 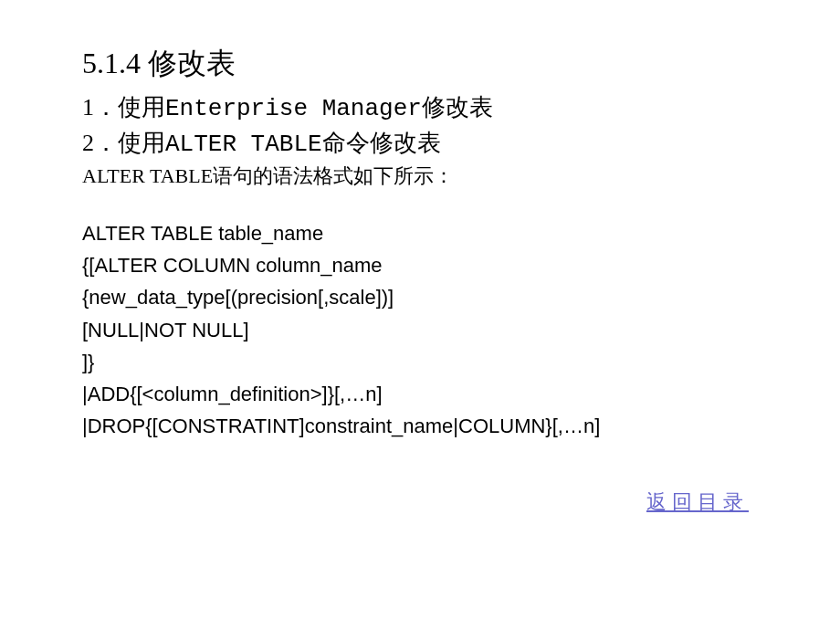 What do you see at coordinates (382, 142) in the screenshot?
I see `subsection-2-suffix: 命令修改表` at bounding box center [382, 142].